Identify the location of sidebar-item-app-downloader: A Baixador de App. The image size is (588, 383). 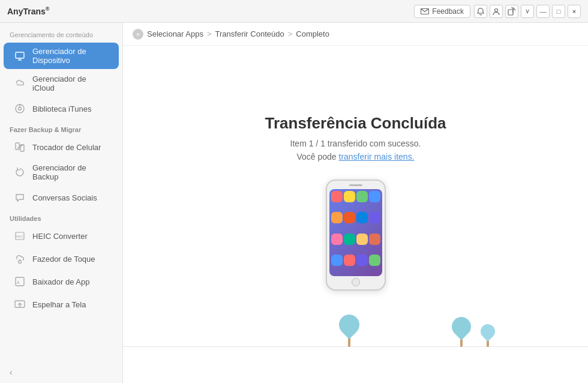
(61, 282).